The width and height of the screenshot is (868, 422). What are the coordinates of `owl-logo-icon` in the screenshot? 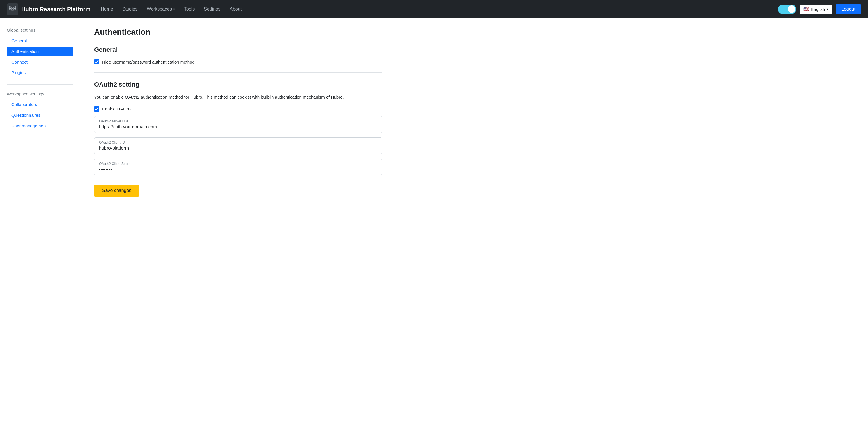 It's located at (13, 9).